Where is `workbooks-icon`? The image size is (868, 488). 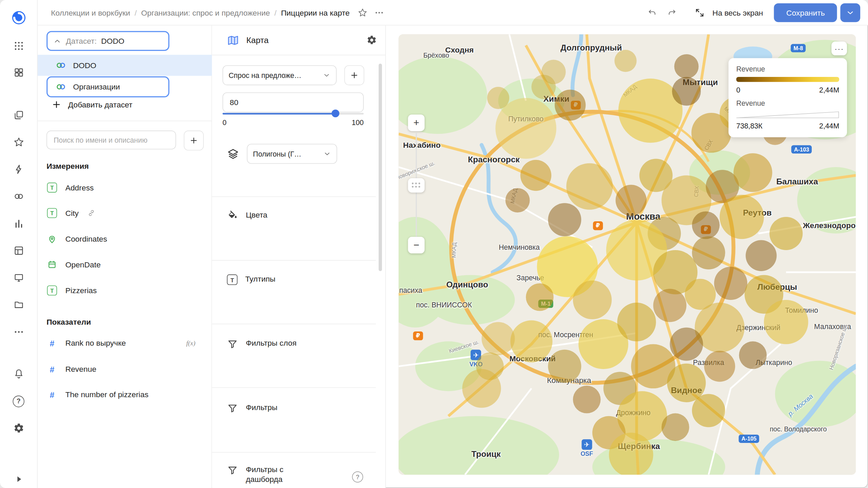
workbooks-icon is located at coordinates (18, 115).